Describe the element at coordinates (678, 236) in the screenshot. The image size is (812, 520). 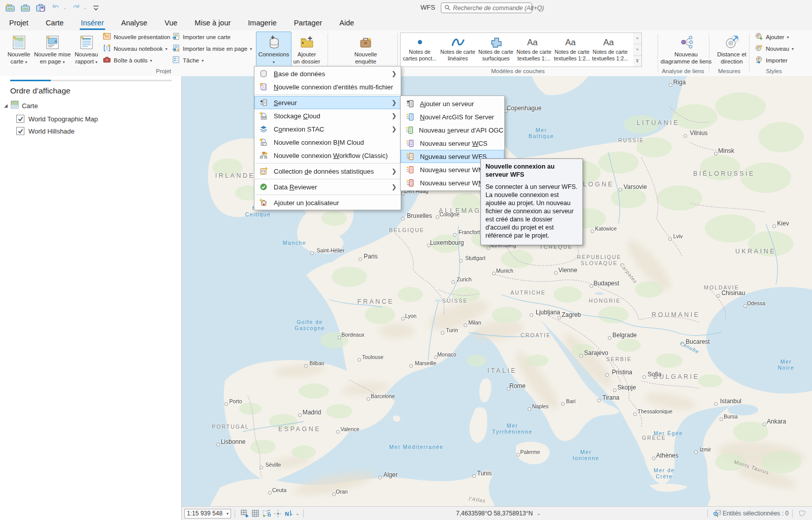
I see `map-label: Lviv` at that location.